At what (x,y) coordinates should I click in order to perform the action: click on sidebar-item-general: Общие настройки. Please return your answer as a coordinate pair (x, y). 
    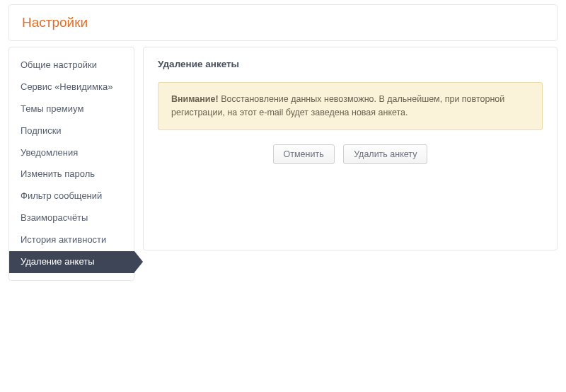
    Looking at the image, I should click on (71, 65).